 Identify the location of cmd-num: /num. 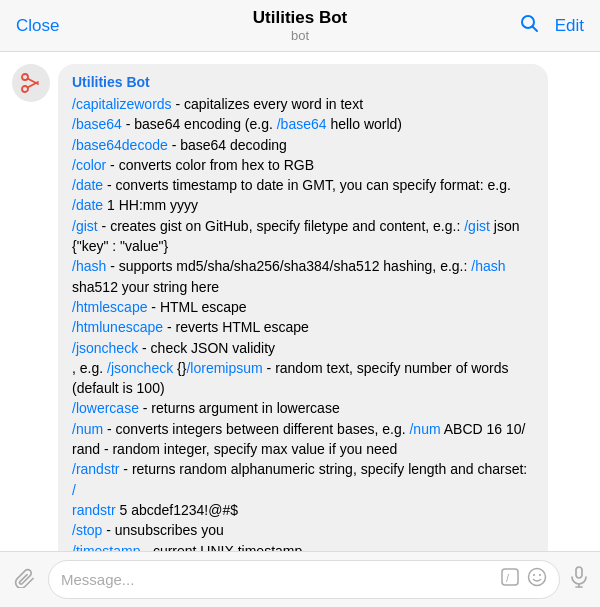
(88, 429).